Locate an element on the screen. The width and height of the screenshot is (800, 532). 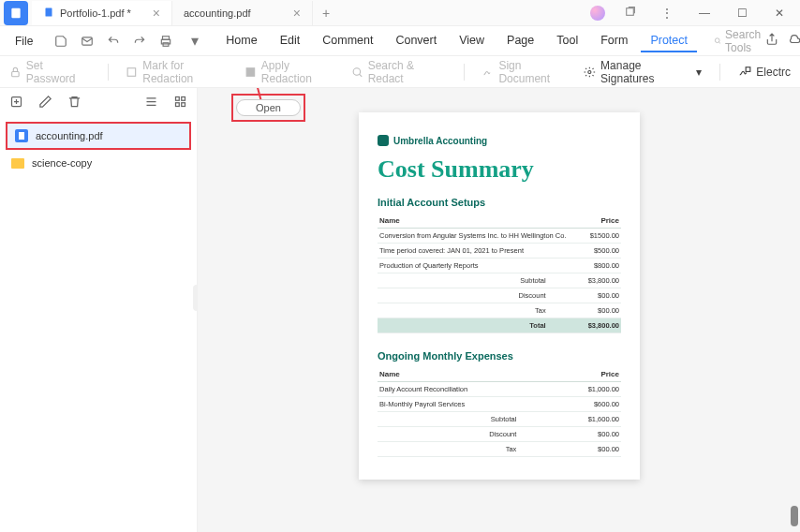
menu-home: Home is located at coordinates (242, 41).